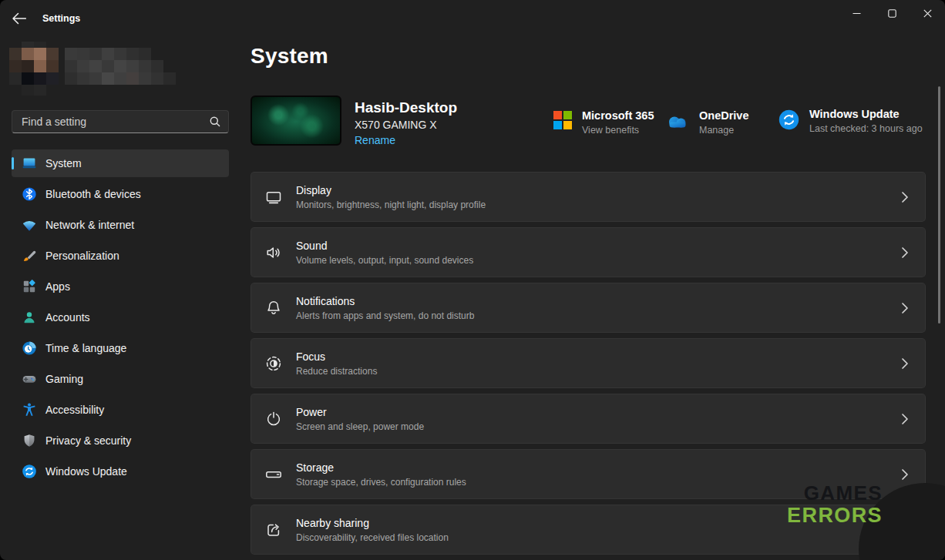 This screenshot has height=560, width=945. I want to click on search-input, so click(120, 122).